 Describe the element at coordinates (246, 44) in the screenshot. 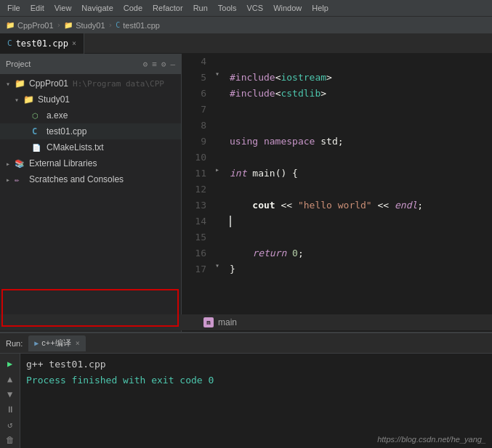

I see `tab-bar: C test01.cpp ×` at that location.